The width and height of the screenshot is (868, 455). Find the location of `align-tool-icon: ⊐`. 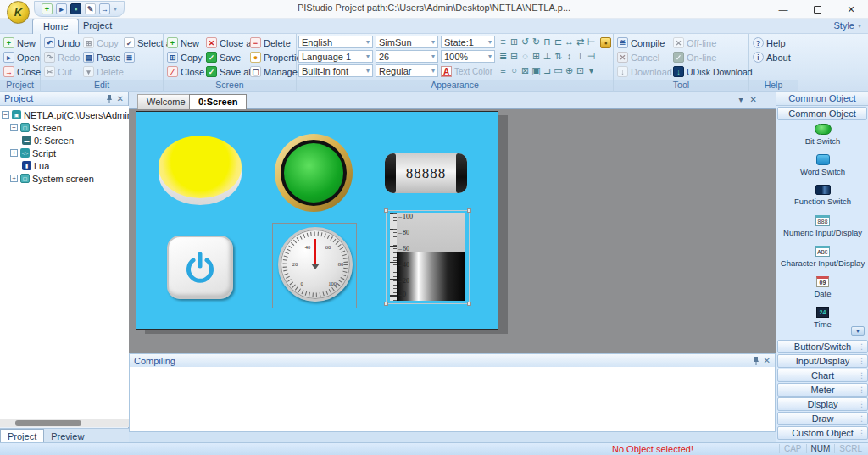

align-tool-icon: ⊐ is located at coordinates (548, 71).